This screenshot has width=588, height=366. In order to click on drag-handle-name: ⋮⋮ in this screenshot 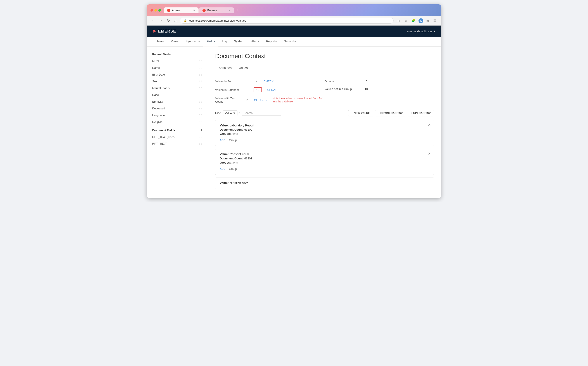, I will do `click(200, 68)`.